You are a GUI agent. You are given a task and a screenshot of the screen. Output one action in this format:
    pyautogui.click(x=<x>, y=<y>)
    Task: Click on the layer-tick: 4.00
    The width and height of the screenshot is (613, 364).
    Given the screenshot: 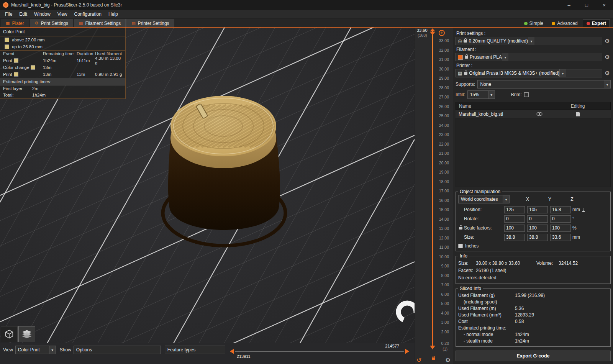 What is the action you would take?
    pyautogui.click(x=444, y=313)
    